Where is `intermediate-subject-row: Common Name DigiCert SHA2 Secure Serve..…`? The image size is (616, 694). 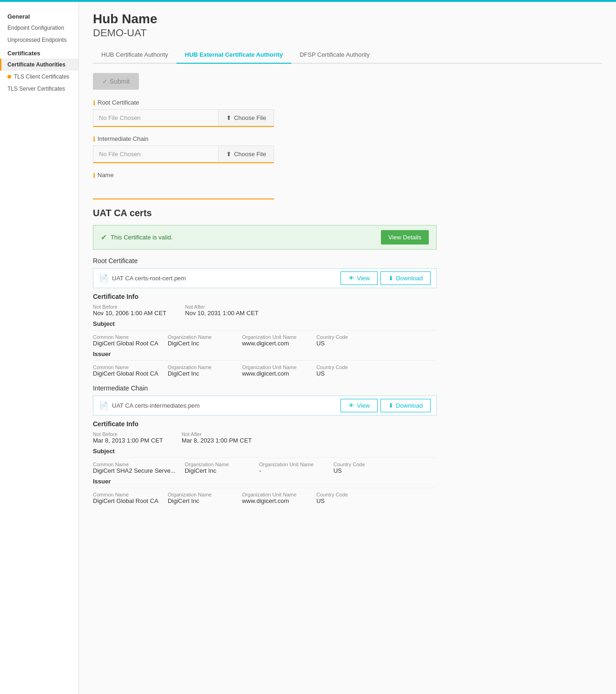
intermediate-subject-row: Common Name DigiCert SHA2 Secure Serve..… is located at coordinates (265, 466).